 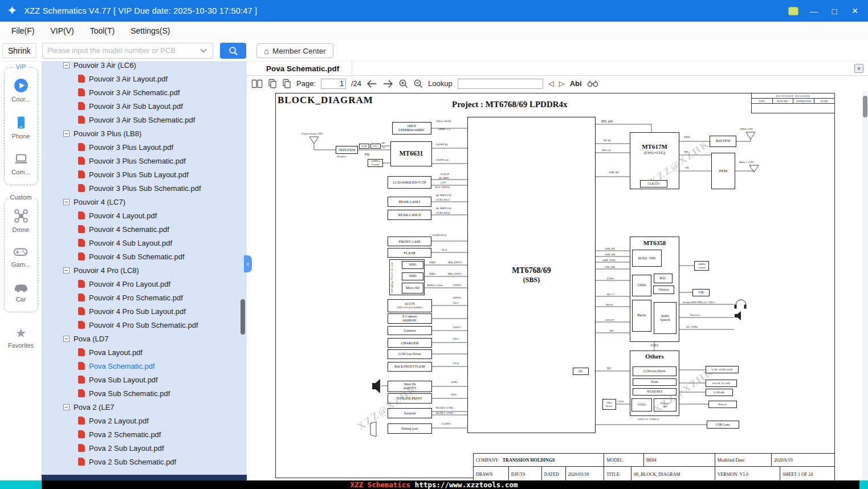 What do you see at coordinates (128, 51) in the screenshot?
I see `model-search-box` at bounding box center [128, 51].